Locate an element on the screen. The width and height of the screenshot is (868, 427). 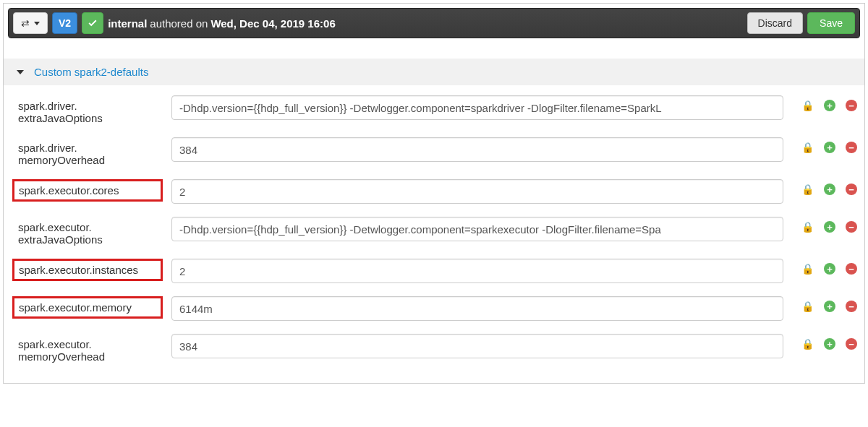
property-label: spark.executor.instances is located at coordinates (88, 270).